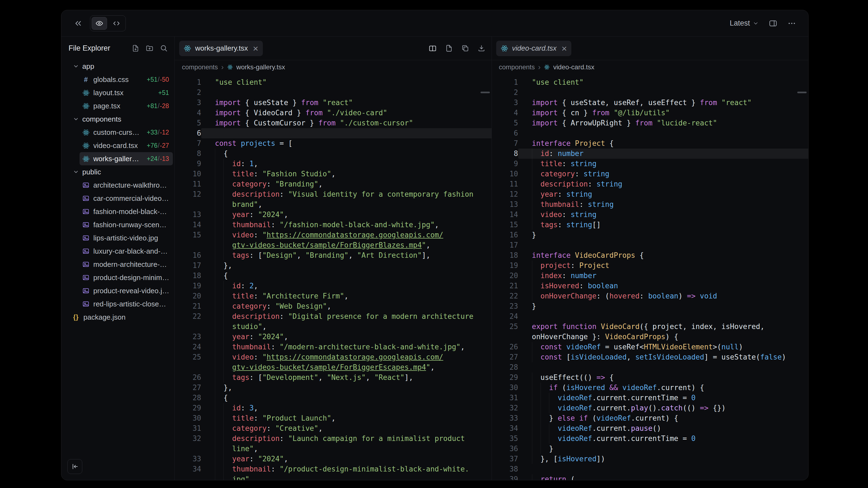 Image resolution: width=868 pixels, height=488 pixels. What do you see at coordinates (117, 172) in the screenshot?
I see `tree-folder: public` at bounding box center [117, 172].